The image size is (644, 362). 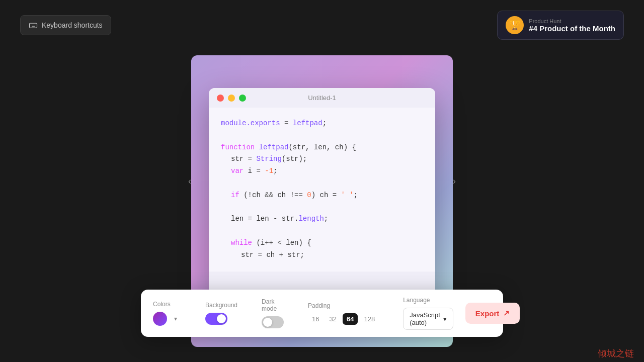 I want to click on language-label: Language, so click(x=428, y=300).